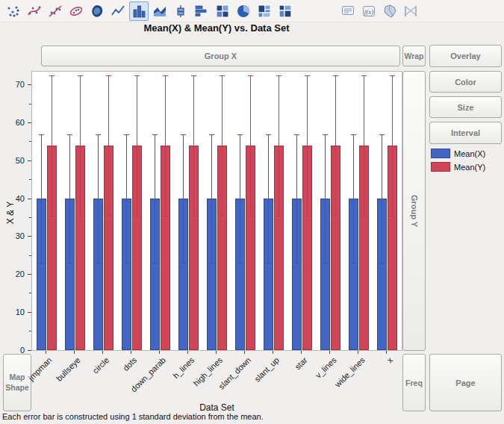 The image size is (504, 424). What do you see at coordinates (118, 11) in the screenshot?
I see `line-icon` at bounding box center [118, 11].